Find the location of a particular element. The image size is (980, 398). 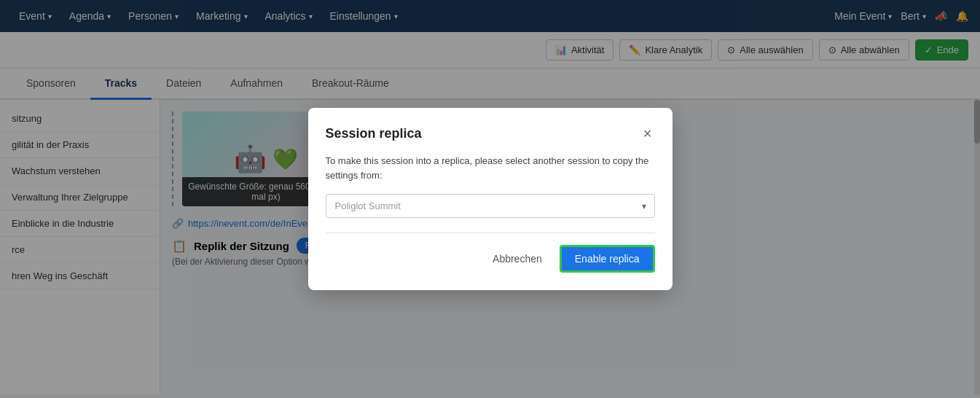

session-select: Poliglot Summit is located at coordinates (490, 206).